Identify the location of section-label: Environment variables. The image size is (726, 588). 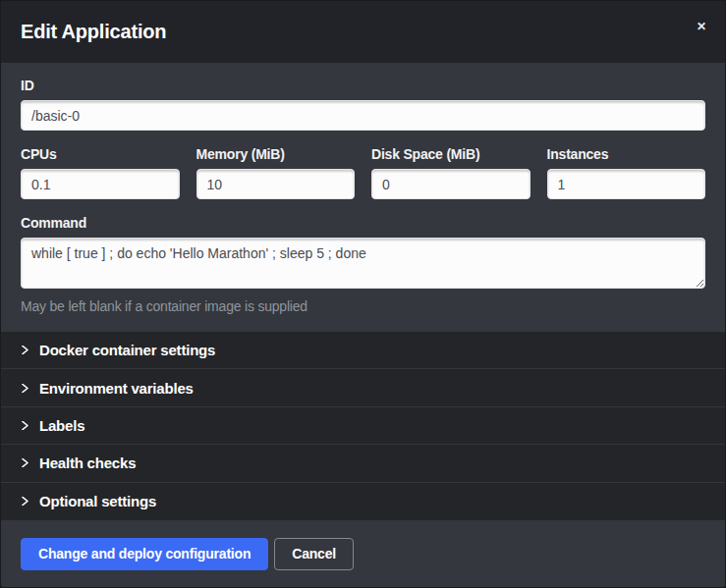
(116, 389).